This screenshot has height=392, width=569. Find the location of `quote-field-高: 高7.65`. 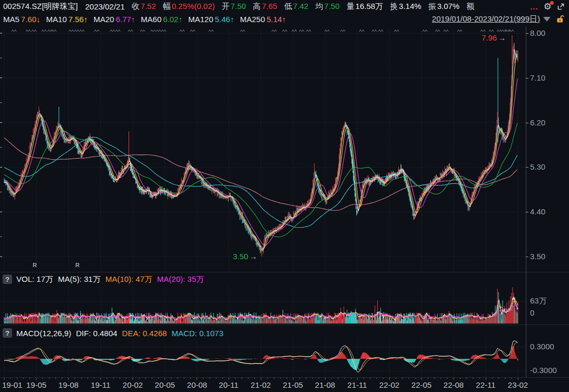

quote-field-高: 高7.65 is located at coordinates (265, 6).